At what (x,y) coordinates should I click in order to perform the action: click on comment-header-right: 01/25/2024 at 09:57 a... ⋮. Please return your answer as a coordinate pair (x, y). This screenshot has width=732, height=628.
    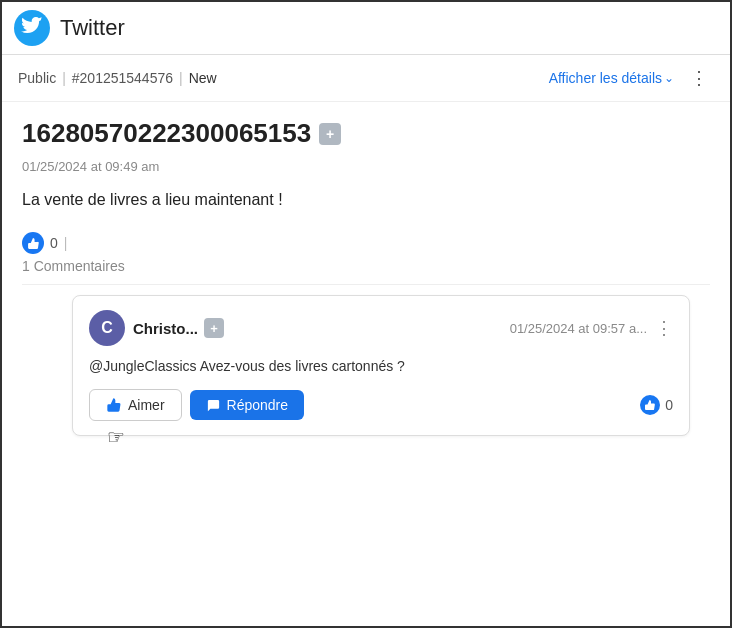
    Looking at the image, I should click on (592, 328).